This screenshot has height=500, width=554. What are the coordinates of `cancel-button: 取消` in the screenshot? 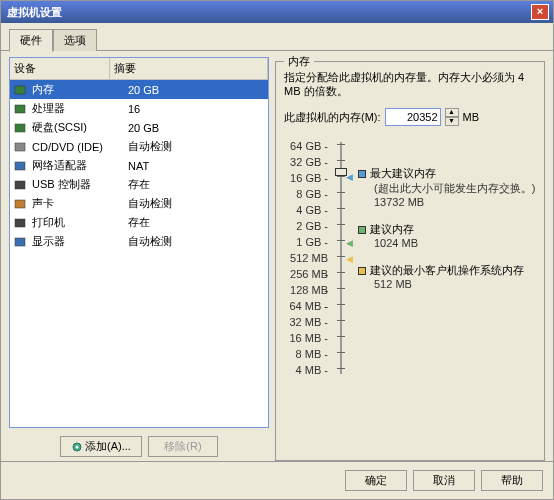 It's located at (444, 480).